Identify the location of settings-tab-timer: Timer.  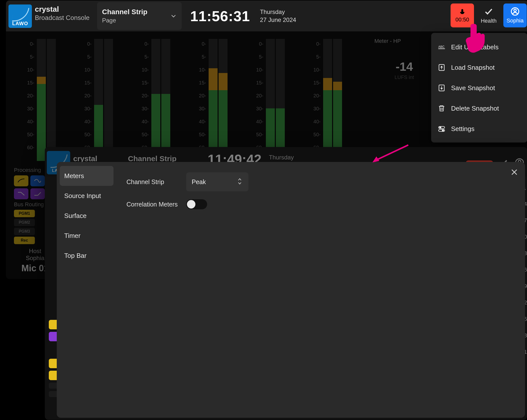
(87, 236).